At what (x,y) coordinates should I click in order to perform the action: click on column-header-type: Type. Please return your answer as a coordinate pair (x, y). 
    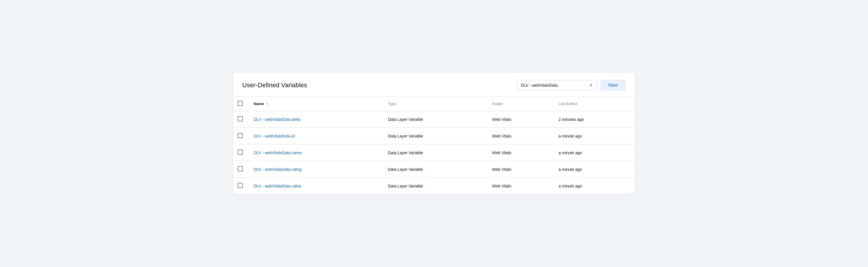
    Looking at the image, I should click on (435, 104).